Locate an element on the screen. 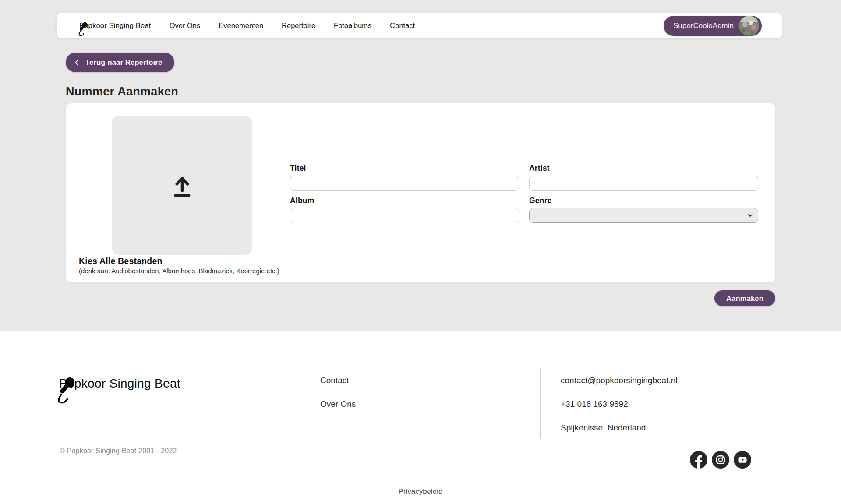  footer-link-over-ons: Over Ons is located at coordinates (338, 404).